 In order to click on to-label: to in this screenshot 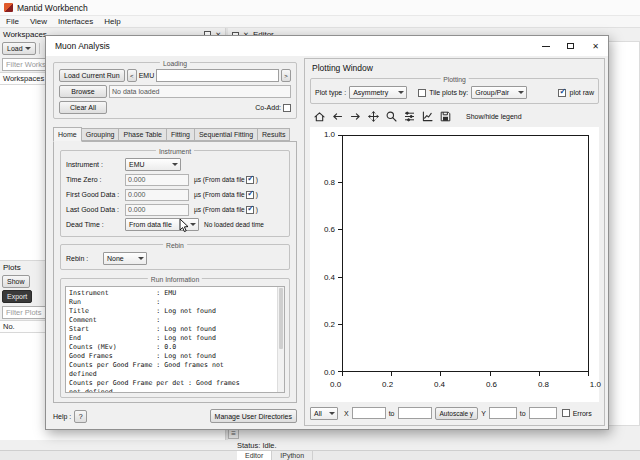, I will do `click(392, 414)`.